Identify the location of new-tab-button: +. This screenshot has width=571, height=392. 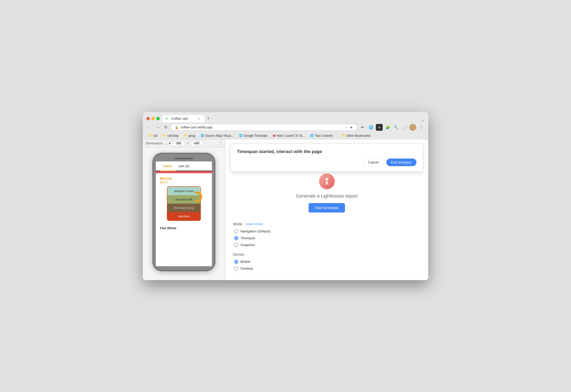
(208, 118).